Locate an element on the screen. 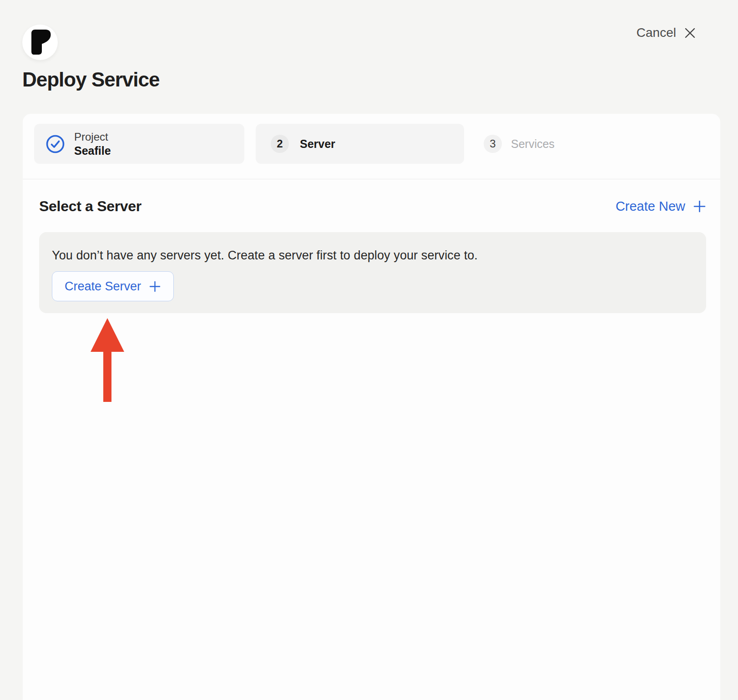  create-new-label: Create New is located at coordinates (651, 207).